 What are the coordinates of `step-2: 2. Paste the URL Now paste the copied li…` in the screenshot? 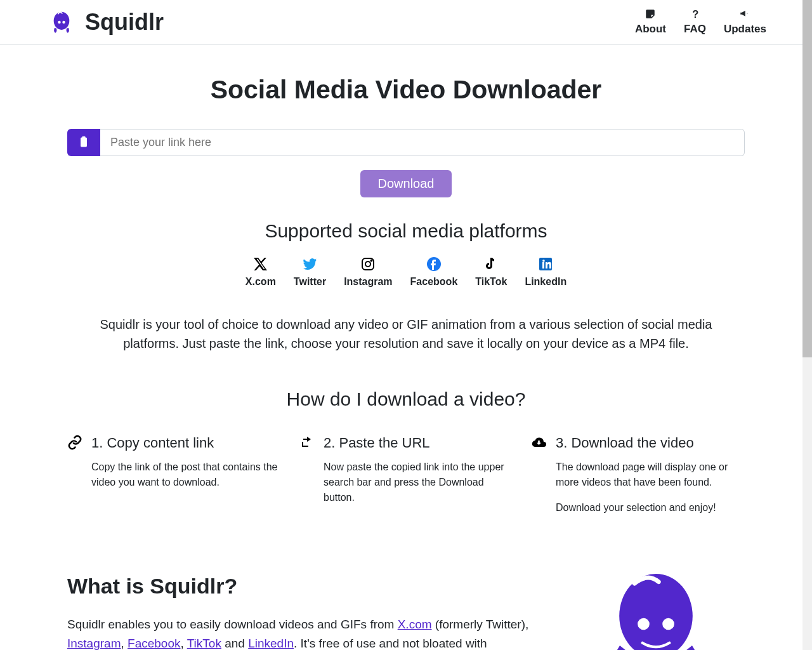 It's located at (406, 479).